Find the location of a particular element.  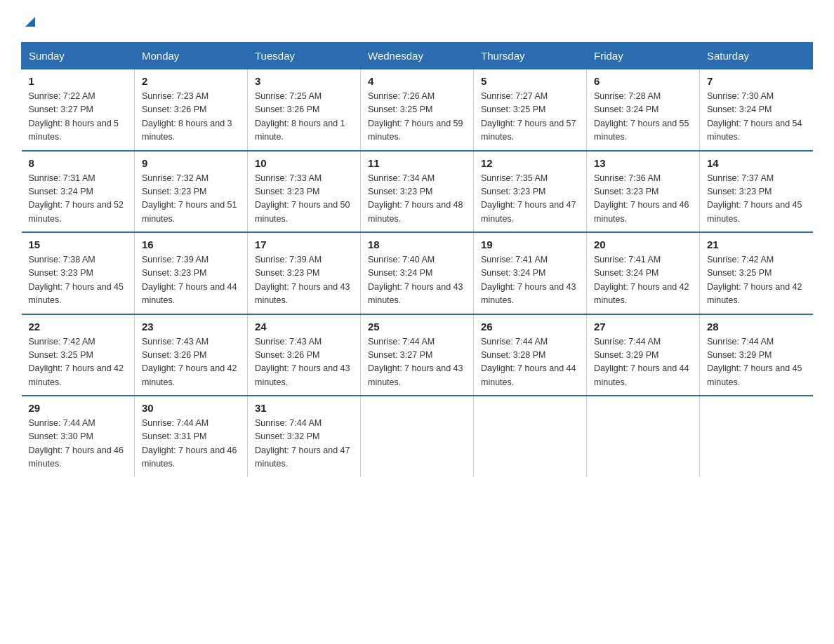

day-number: 13 is located at coordinates (643, 163).